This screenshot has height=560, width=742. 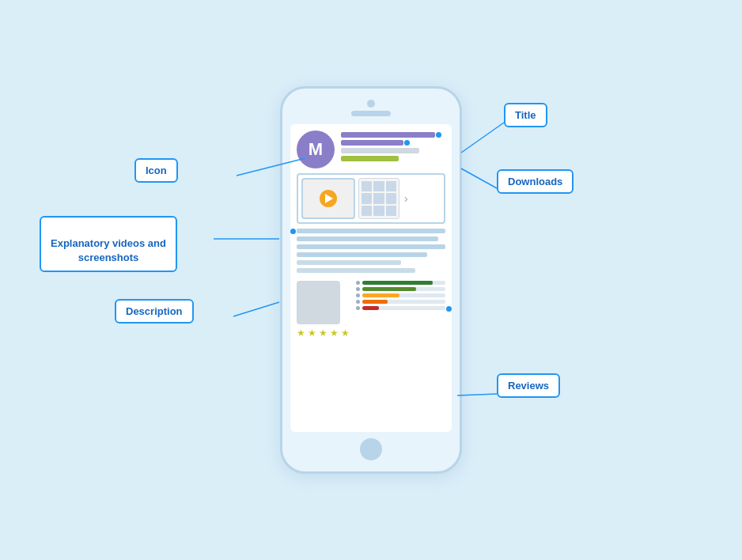 What do you see at coordinates (328, 199) in the screenshot?
I see `play-button` at bounding box center [328, 199].